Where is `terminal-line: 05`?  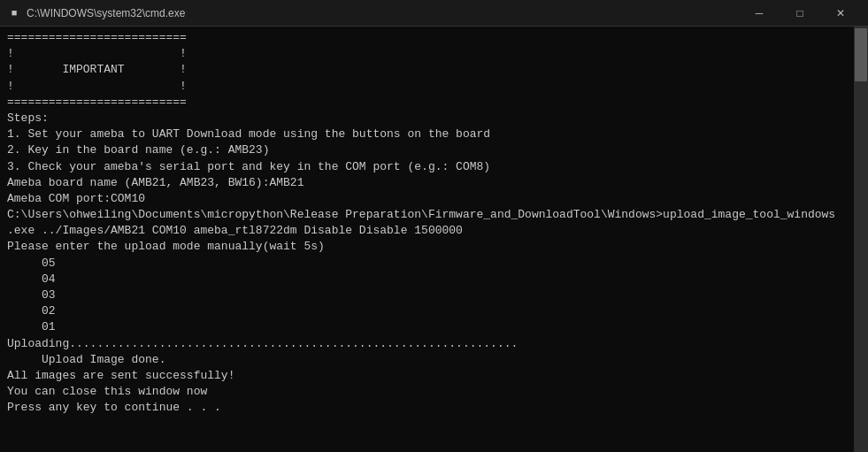
terminal-line: 05 is located at coordinates (426, 264).